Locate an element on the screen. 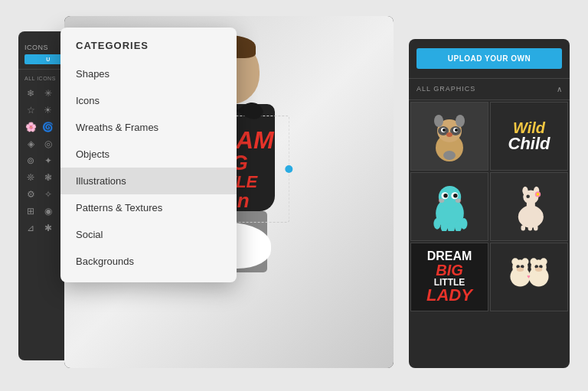 This screenshot has width=588, height=391. categories-title: CATEGORIES is located at coordinates (149, 51).